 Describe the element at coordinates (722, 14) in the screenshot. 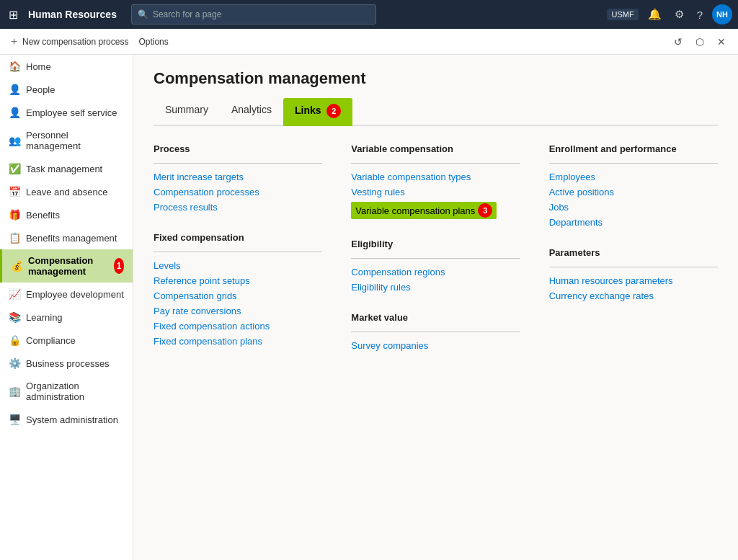

I see `avatar: NH` at that location.